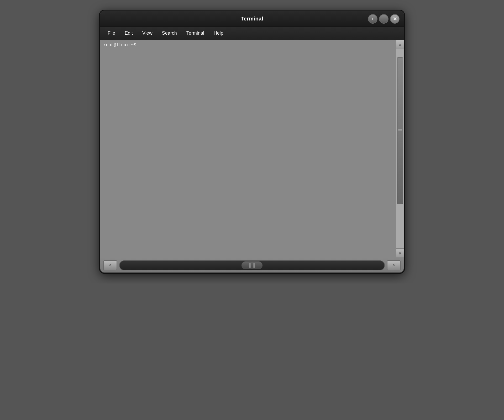 The width and height of the screenshot is (504, 420). Describe the element at coordinates (129, 33) in the screenshot. I see `menu-item-edit: Edit` at that location.